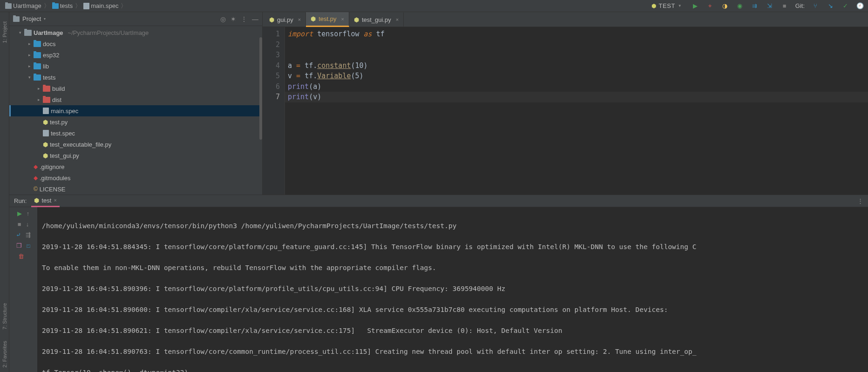 The image size is (868, 372). I want to click on tree-item-test-gui: ⬢ test_gui.py, so click(136, 156).